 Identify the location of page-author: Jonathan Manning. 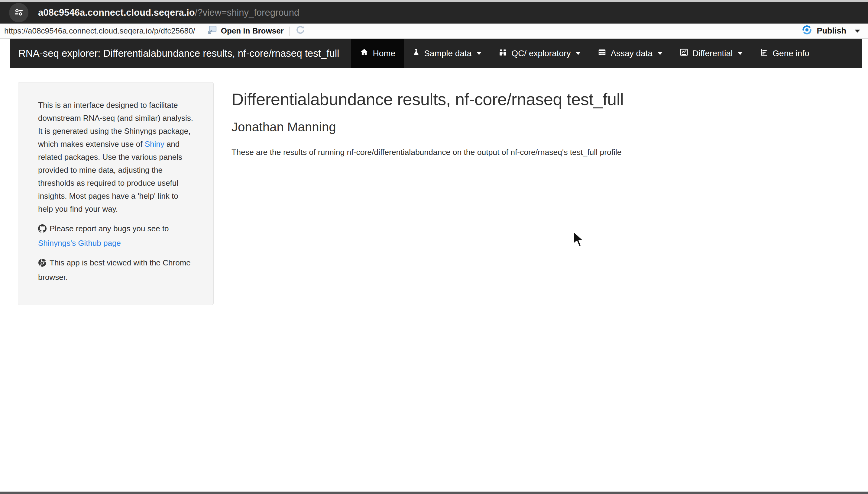
(467, 127).